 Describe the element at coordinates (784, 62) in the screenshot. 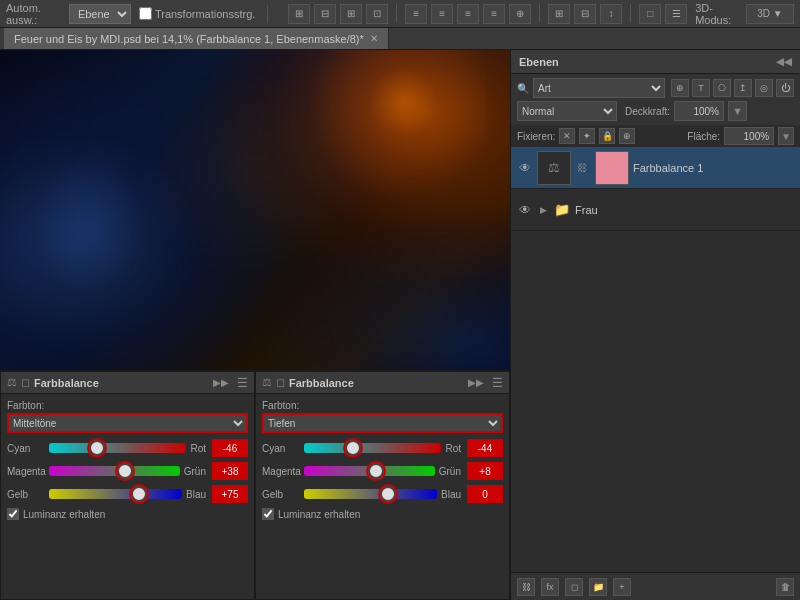

I see `layers-collapse-btn: ◀◀` at that location.